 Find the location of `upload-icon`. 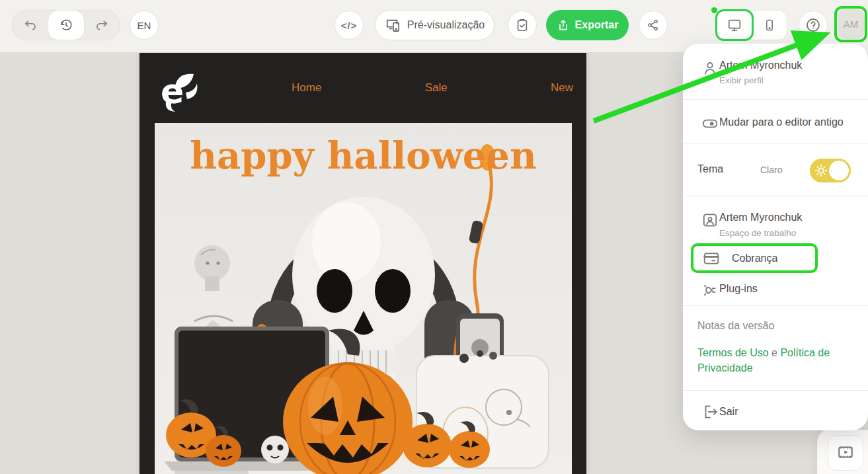

upload-icon is located at coordinates (563, 25).